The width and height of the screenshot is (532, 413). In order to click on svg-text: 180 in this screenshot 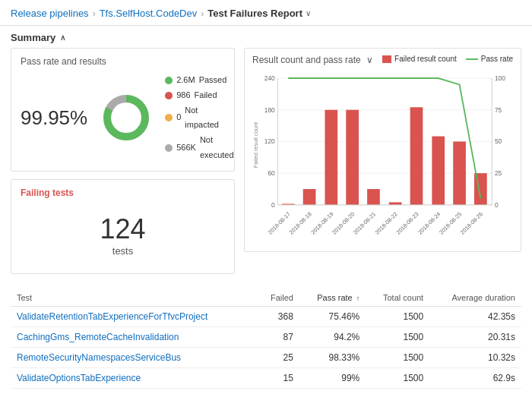, I will do `click(270, 110)`.